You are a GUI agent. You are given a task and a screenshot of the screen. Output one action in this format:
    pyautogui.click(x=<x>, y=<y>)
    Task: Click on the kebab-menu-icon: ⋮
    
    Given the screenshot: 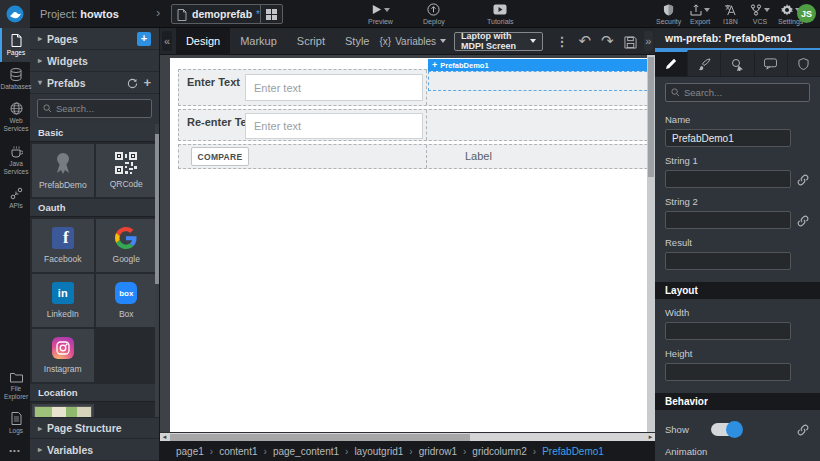 What is the action you would take?
    pyautogui.click(x=562, y=42)
    